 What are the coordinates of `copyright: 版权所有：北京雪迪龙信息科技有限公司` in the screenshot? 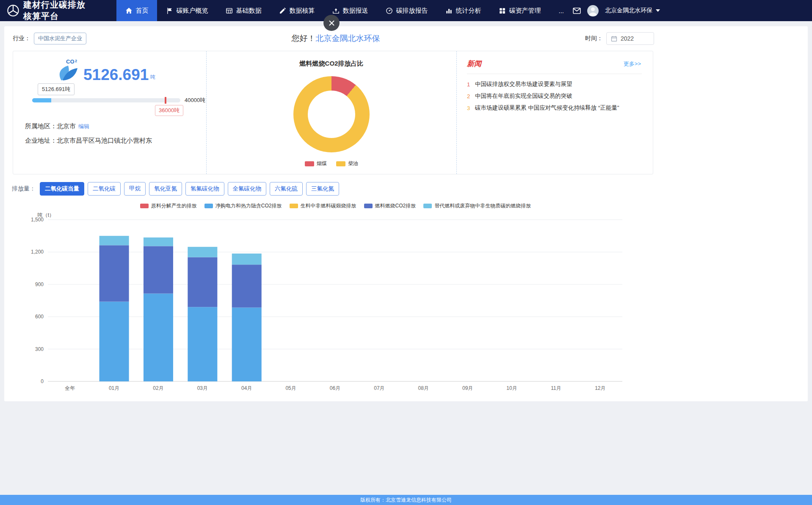 It's located at (406, 500).